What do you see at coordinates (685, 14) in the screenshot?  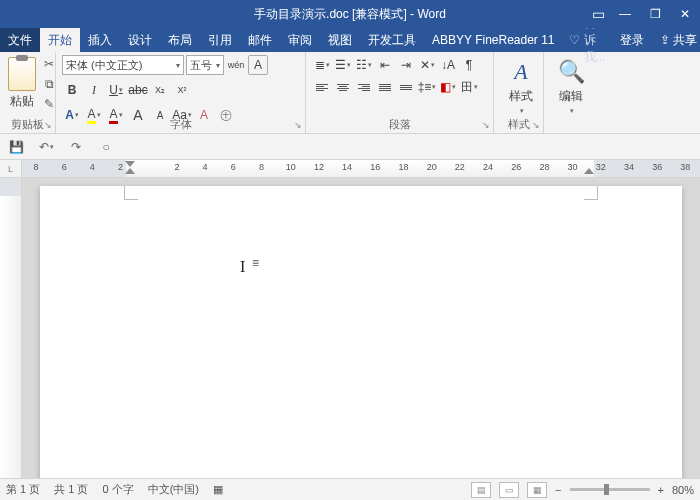 I see `close-button: ✕` at bounding box center [685, 14].